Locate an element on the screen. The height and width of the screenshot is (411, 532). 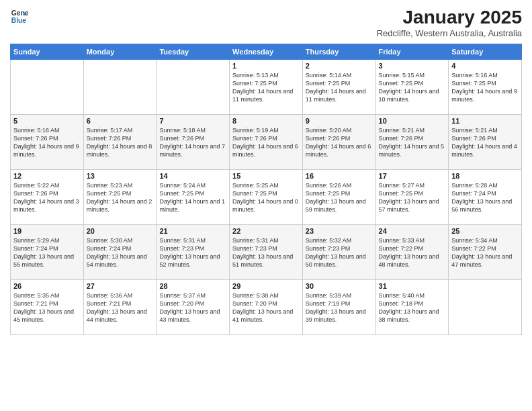
calendar-cell: 2Sunrise: 5:14 AM Sunset: 7:25 PM Daylig… is located at coordinates (339, 87).